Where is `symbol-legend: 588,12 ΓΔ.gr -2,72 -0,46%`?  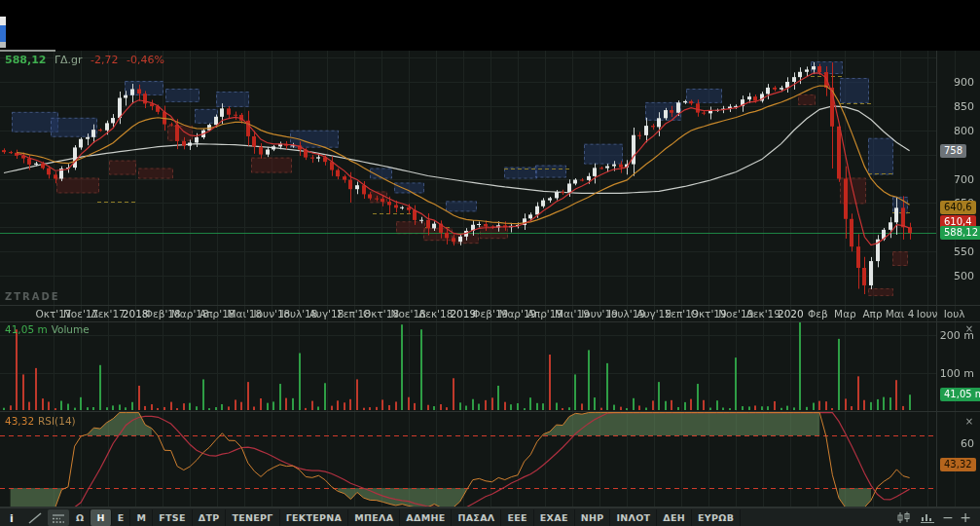 symbol-legend: 588,12 ΓΔ.gr -2,72 -0,46% is located at coordinates (85, 60).